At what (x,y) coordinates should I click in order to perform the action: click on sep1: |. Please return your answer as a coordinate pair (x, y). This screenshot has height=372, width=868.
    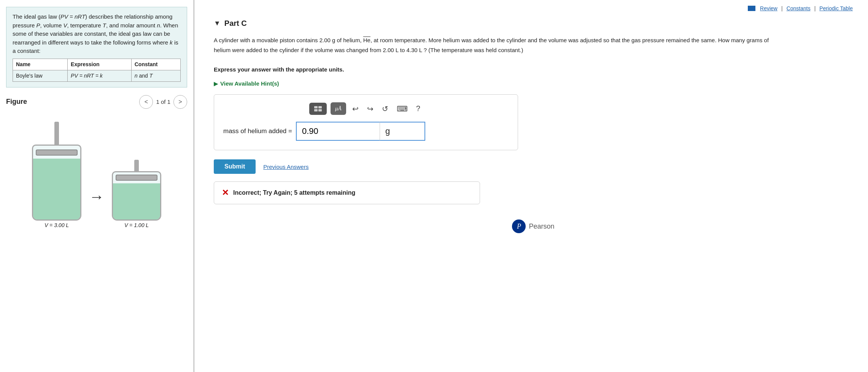
    Looking at the image, I should click on (782, 8).